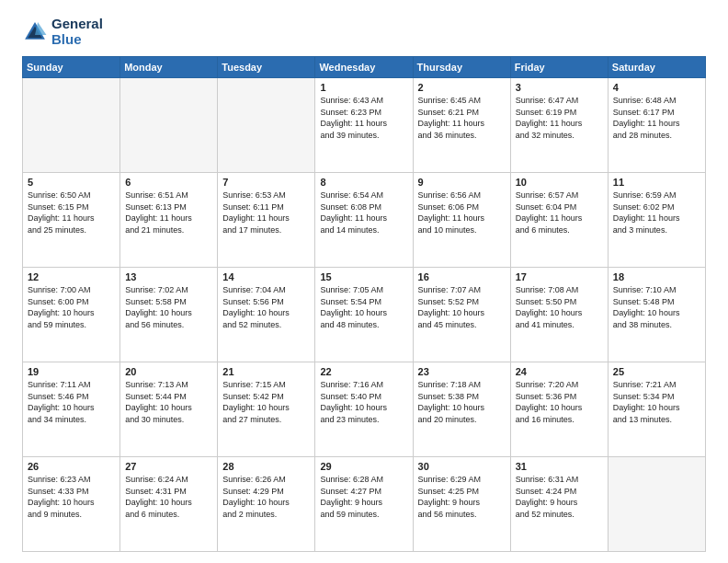 This screenshot has width=728, height=563. Describe the element at coordinates (461, 68) in the screenshot. I see `weekday-header-thursday: Thursday` at that location.